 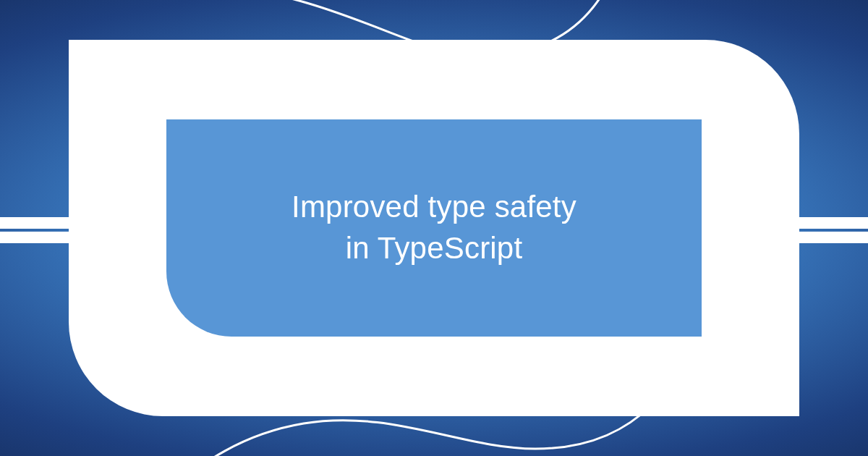 I want to click on title-line-1: Improved type safety, so click(x=434, y=207).